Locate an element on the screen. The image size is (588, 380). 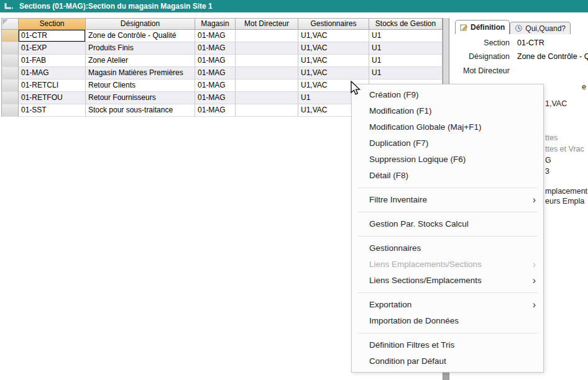
clipped-text: mplacement is located at coordinates (566, 191).